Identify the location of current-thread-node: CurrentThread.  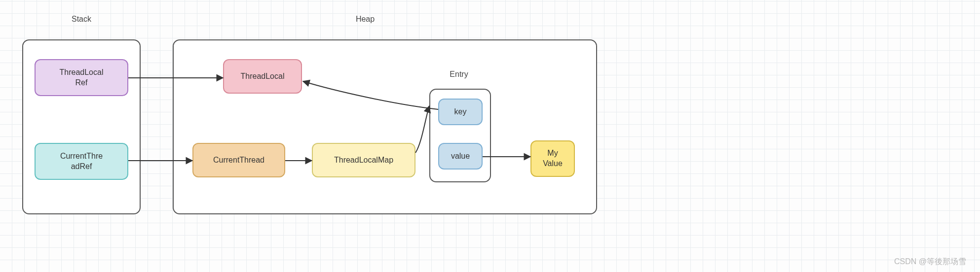
(239, 160).